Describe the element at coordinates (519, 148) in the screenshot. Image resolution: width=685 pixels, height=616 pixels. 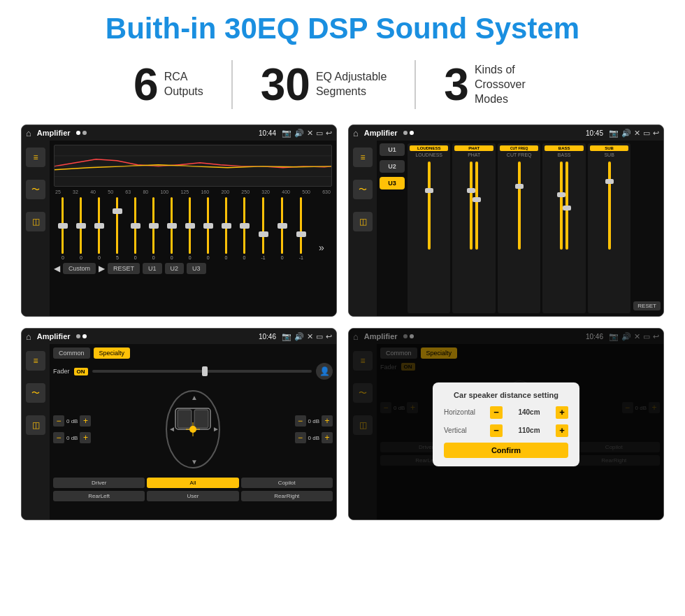
I see `cutfreq-toggle: CUT FREQ` at that location.